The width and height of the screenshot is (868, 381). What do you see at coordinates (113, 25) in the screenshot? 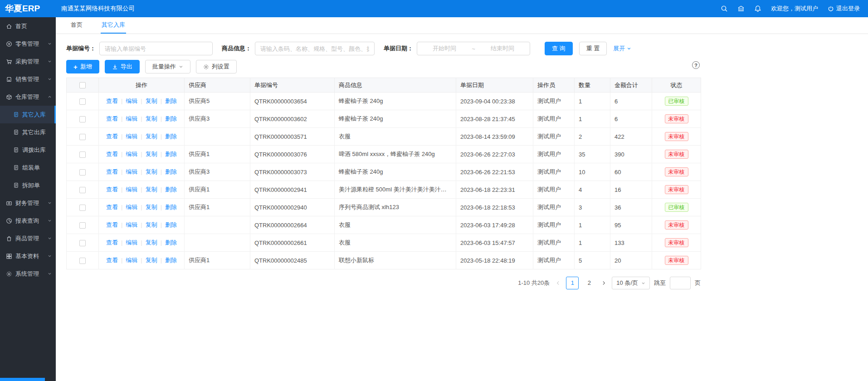
I see `tab-other-inbound: 其它入库` at bounding box center [113, 25].